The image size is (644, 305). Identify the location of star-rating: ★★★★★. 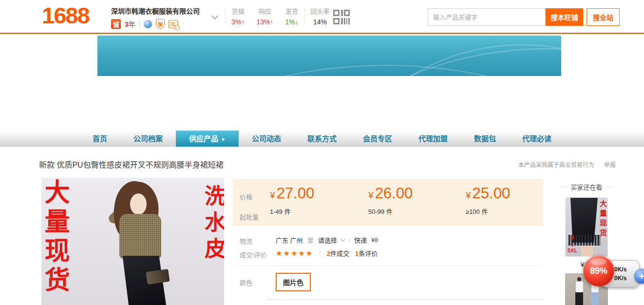
(294, 253).